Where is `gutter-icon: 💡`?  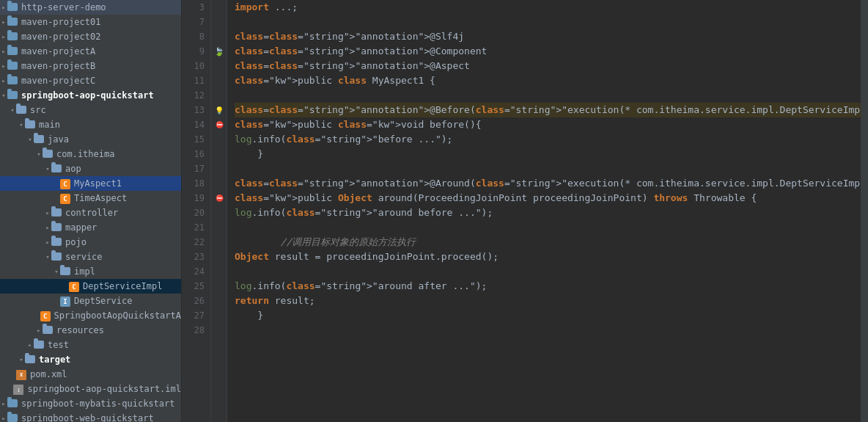 gutter-icon: 💡 is located at coordinates (219, 110).